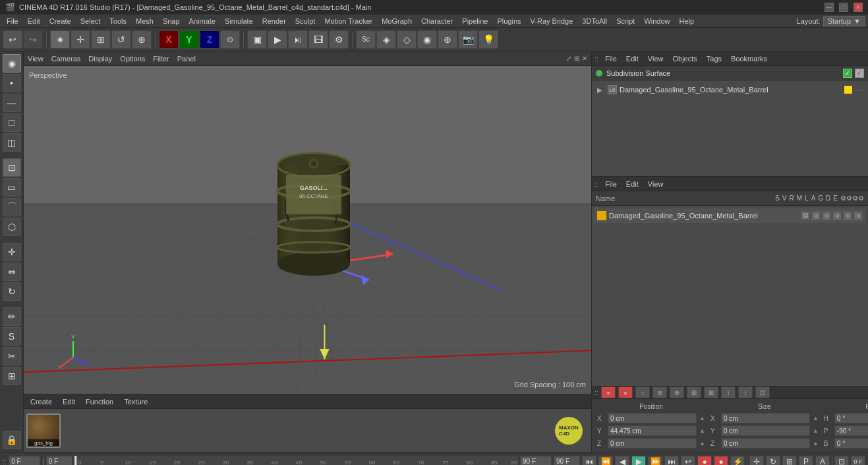 The height and width of the screenshot is (465, 868). Describe the element at coordinates (652, 431) in the screenshot. I see `pos-y-input` at that location.